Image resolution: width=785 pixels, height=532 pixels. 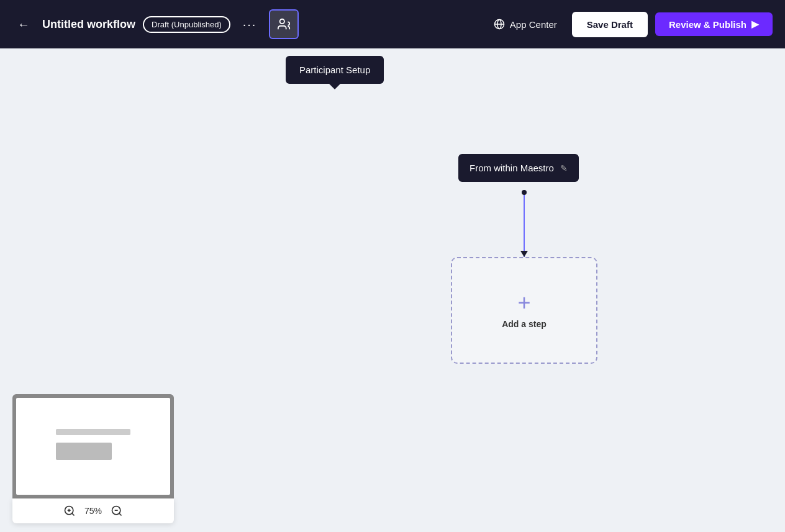 I want to click on participant-setup-tooltip: Participant Setup, so click(x=335, y=70).